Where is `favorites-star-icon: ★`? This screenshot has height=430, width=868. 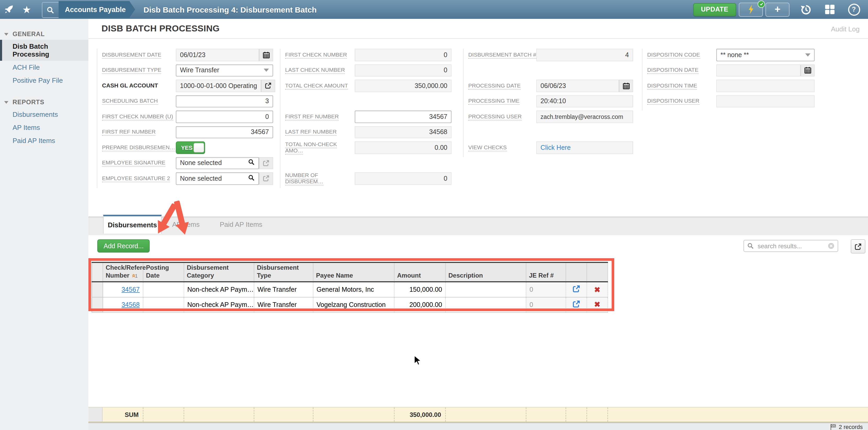 favorites-star-icon: ★ is located at coordinates (27, 9).